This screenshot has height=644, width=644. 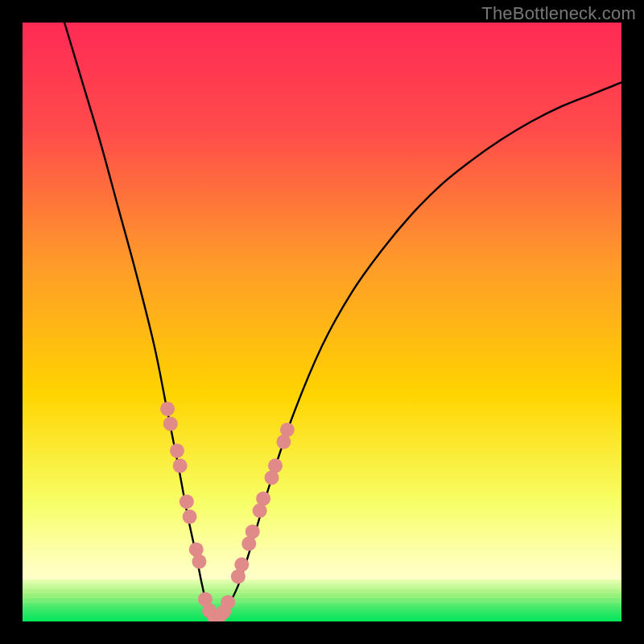 I want to click on marker-valley-cluster, so click(x=228, y=602).